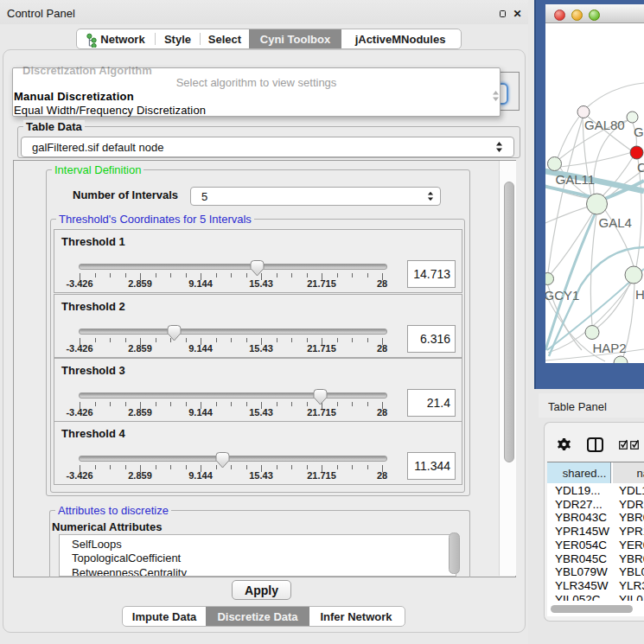  What do you see at coordinates (605, 124) in the screenshot?
I see `svg-text: GAL80` at bounding box center [605, 124].